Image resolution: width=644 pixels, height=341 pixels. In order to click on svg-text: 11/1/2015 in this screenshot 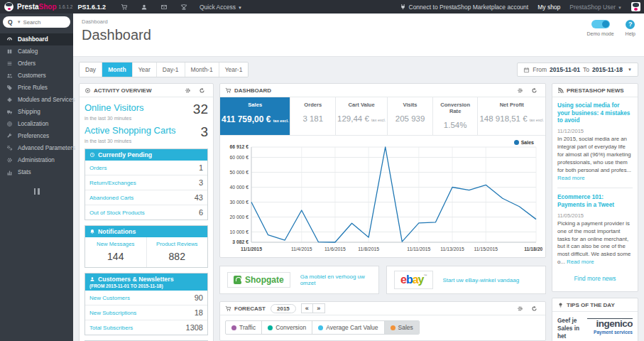, I will do `click(251, 249)`.